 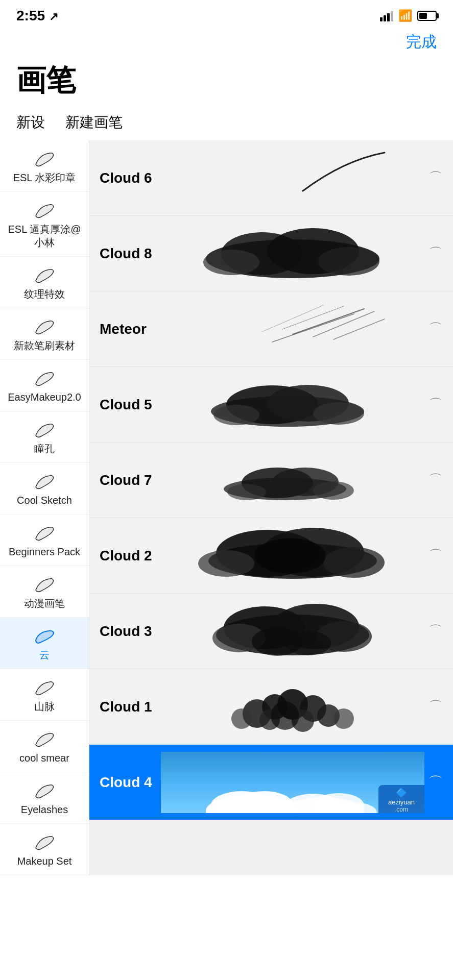 What do you see at coordinates (44, 636) in the screenshot?
I see `brush-icon-cloud` at bounding box center [44, 636].